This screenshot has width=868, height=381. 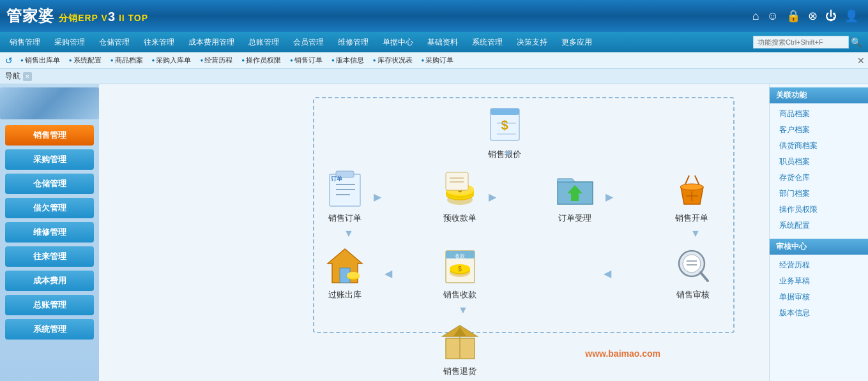 What do you see at coordinates (308, 42) in the screenshot?
I see `nav-member: 会员管理` at bounding box center [308, 42].